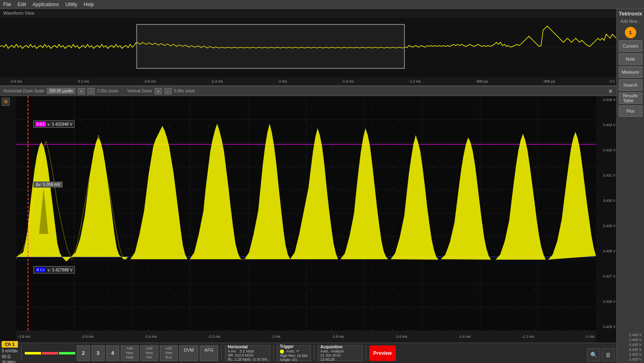 This screenshot has width=644, height=363. Describe the element at coordinates (308, 91) in the screenshot. I see `zoom-bar: Horizontal Zoom Scale 200.00 µs/div + - …` at that location.